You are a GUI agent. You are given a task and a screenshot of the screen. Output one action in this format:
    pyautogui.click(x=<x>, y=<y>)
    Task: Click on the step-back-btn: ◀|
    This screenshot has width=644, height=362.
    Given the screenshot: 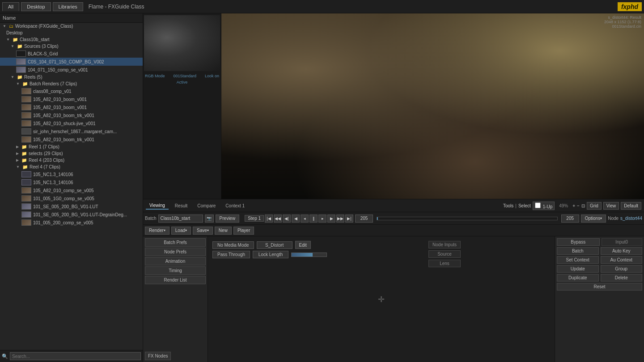 What is the action you would take?
    pyautogui.click(x=287, y=219)
    